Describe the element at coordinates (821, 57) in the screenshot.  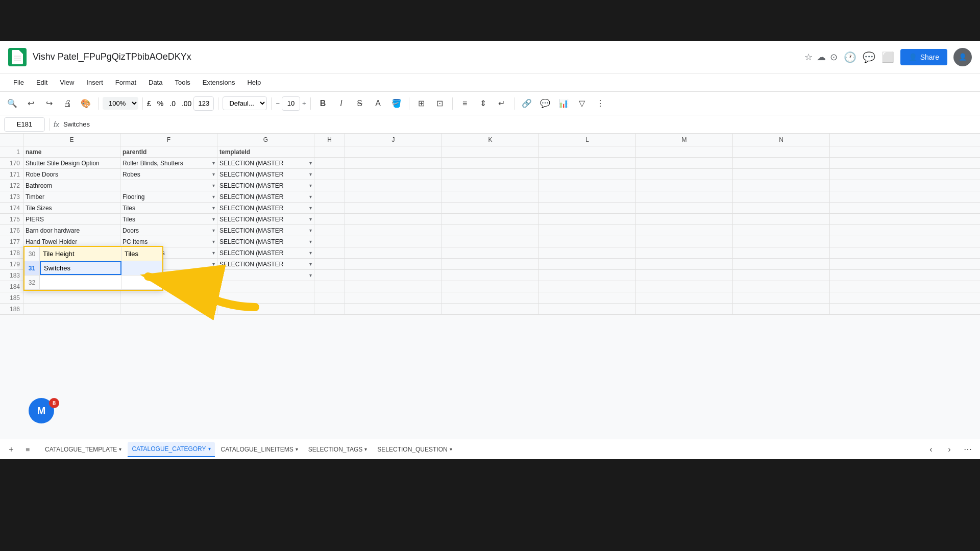
I see `cloud-icon: ☁` at that location.